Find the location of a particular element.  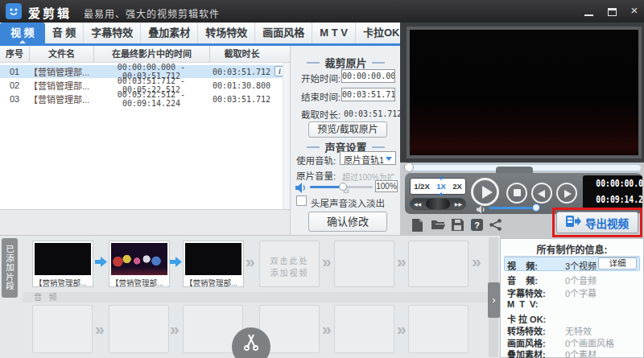

player-speaker-icon is located at coordinates (481, 210).